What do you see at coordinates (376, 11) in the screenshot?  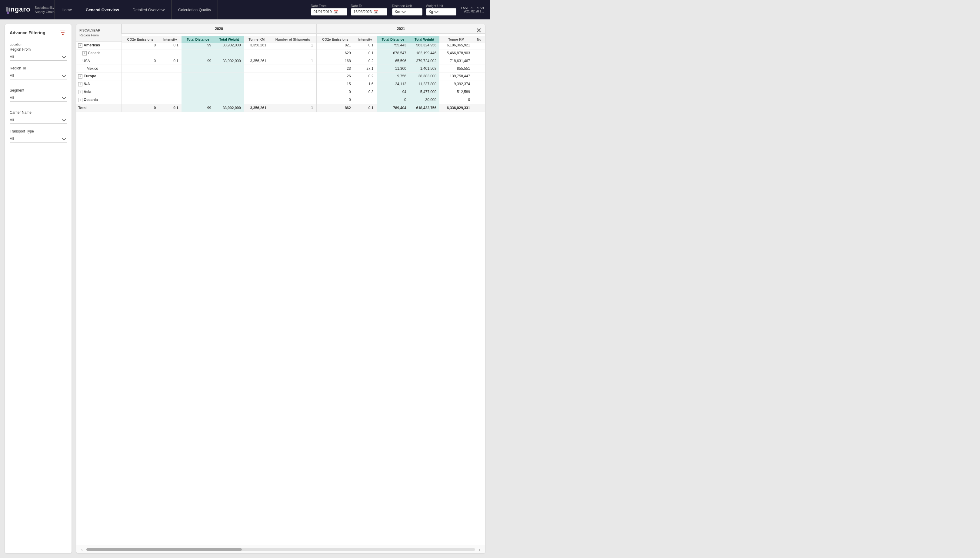 I see `calendar-icon-to: 📅` at bounding box center [376, 11].